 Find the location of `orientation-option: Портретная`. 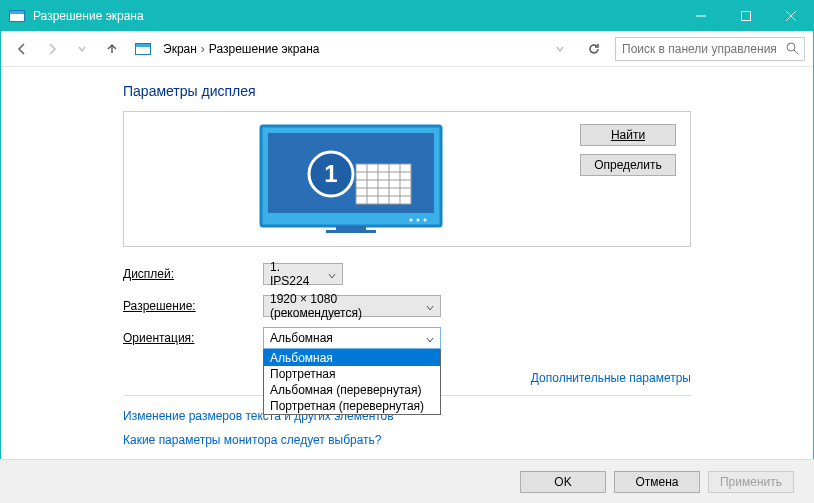

orientation-option: Портретная is located at coordinates (352, 374).